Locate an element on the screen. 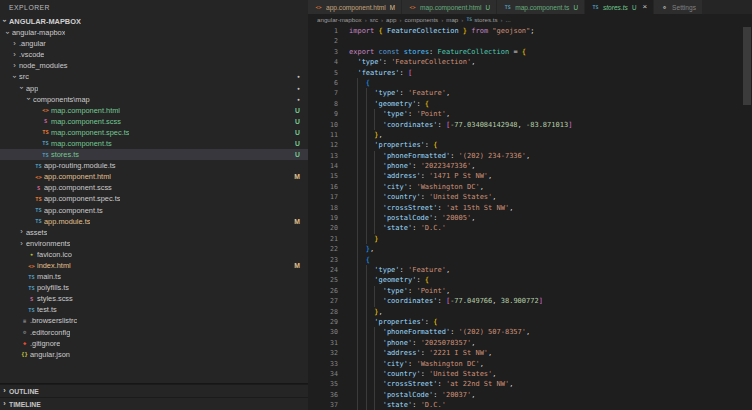  tree-item-.vscode: ›.vscode is located at coordinates (154, 54).